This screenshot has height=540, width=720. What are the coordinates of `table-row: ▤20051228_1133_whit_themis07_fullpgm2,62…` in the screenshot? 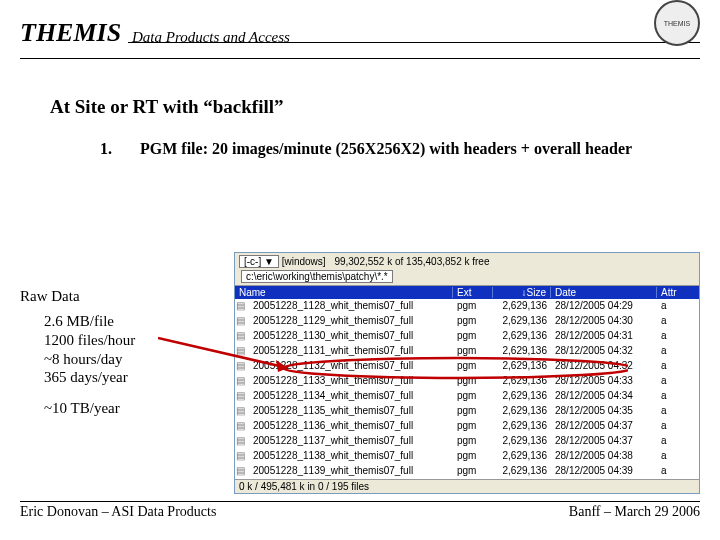 It's located at (467, 382).